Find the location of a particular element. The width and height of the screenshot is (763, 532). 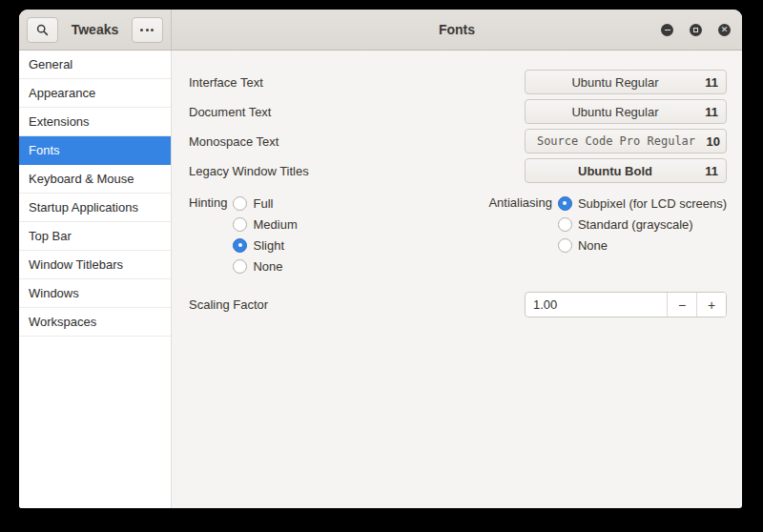

hinting-option-full: Full is located at coordinates (265, 203).